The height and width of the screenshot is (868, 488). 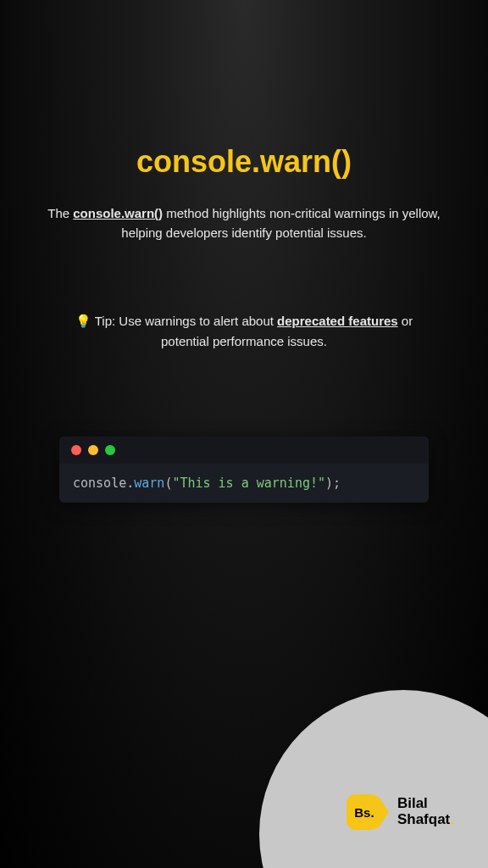 I want to click on description-pre: The, so click(x=60, y=214).